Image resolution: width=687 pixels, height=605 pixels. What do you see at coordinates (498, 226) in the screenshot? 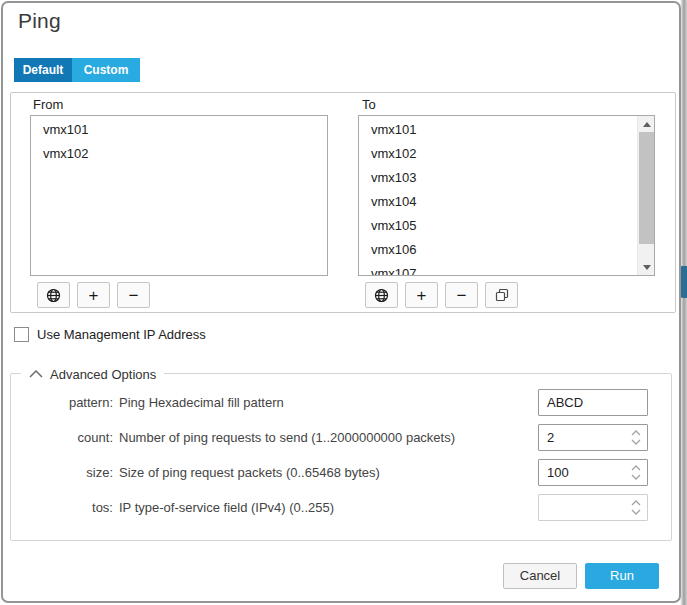
I see `list-item: vmx105` at bounding box center [498, 226].